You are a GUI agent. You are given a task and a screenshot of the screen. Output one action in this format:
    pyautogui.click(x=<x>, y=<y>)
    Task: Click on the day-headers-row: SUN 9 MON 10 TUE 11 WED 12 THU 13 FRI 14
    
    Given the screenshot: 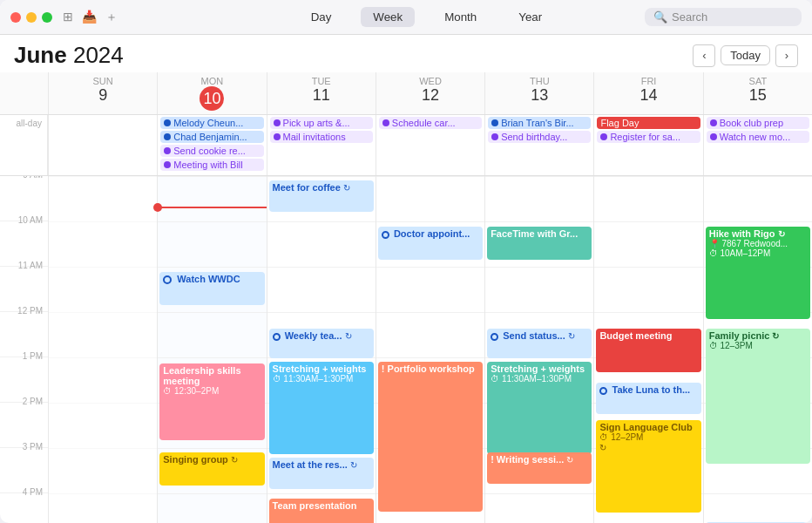 What is the action you would take?
    pyautogui.click(x=406, y=94)
    